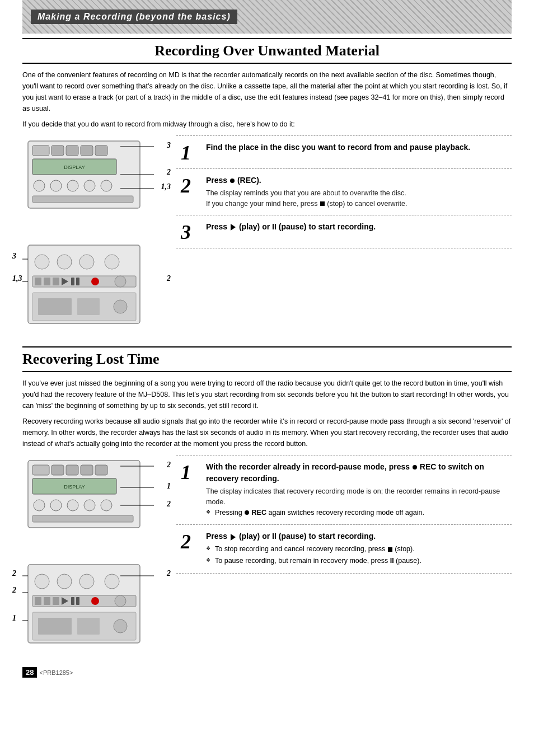  I want to click on s2-step1-title: With the recorder already in record-paus…, so click(357, 473).